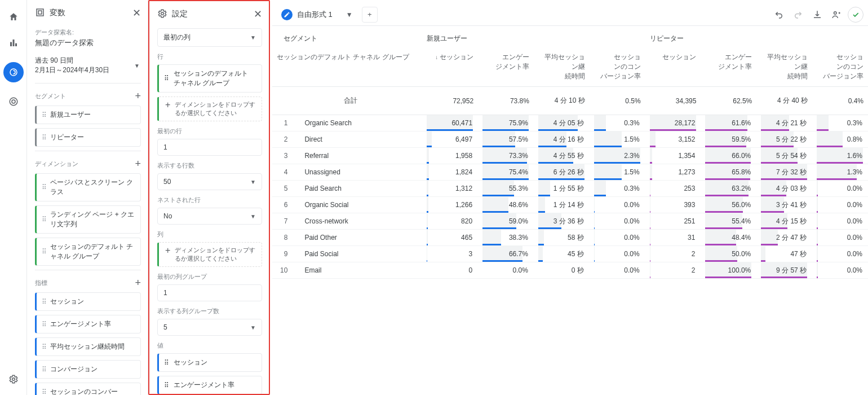 The width and height of the screenshot is (868, 395). What do you see at coordinates (450, 123) in the screenshot?
I see `data-cell: 60,471` at bounding box center [450, 123].